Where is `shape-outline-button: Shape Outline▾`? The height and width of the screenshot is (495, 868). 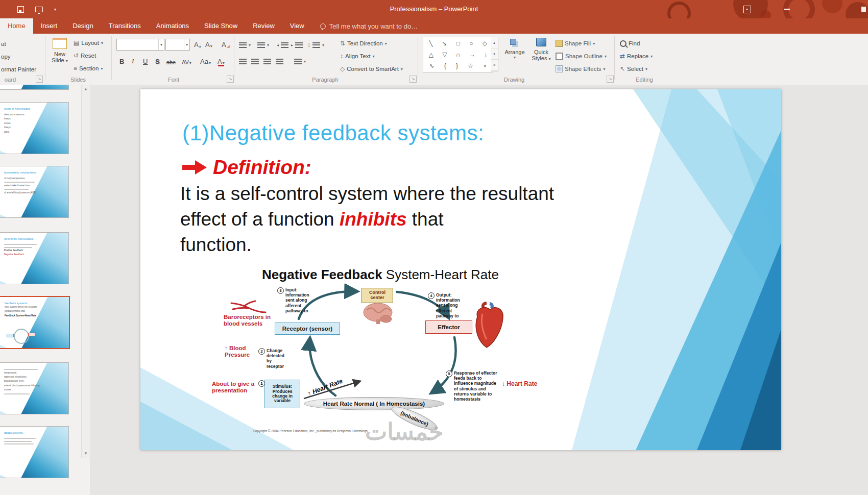
shape-outline-button: Shape Outline▾ is located at coordinates (581, 56).